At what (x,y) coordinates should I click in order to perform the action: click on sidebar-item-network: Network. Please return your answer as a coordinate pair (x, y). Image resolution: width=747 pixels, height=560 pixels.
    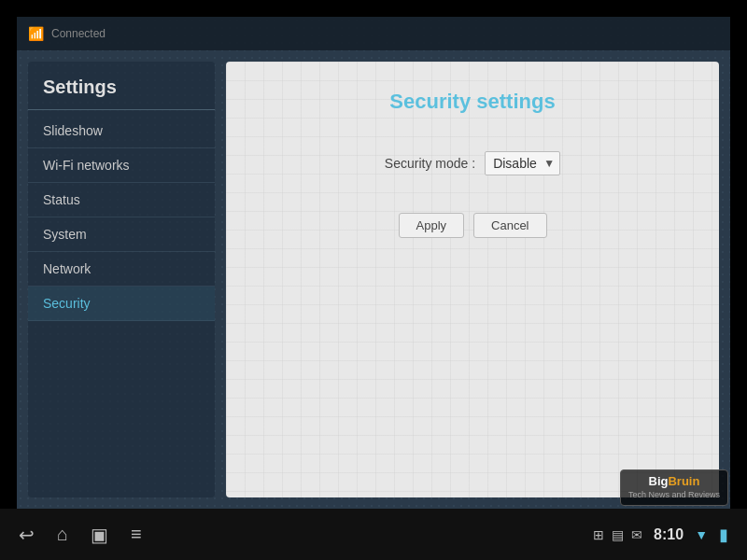
    Looking at the image, I should click on (121, 269).